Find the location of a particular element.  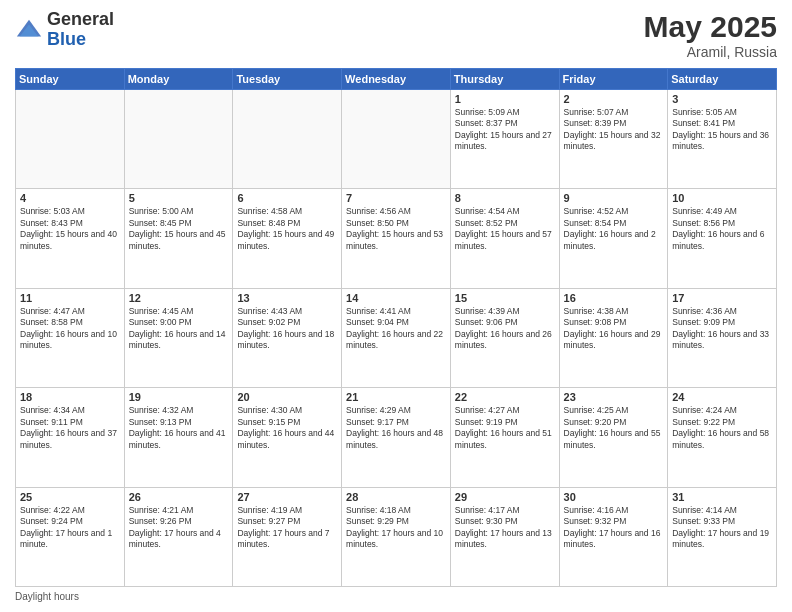

day-info: Sunrise: 4:47 AMSunset: 8:58 PMDaylight:… is located at coordinates (70, 329).